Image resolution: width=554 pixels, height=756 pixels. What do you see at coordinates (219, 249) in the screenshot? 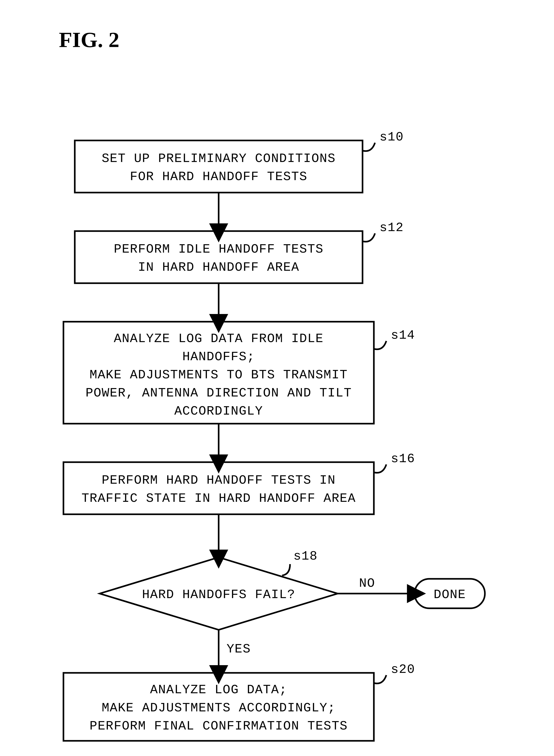
I see `s12-line1: PERFORM IDLE HANDOFF TESTS` at bounding box center [219, 249].